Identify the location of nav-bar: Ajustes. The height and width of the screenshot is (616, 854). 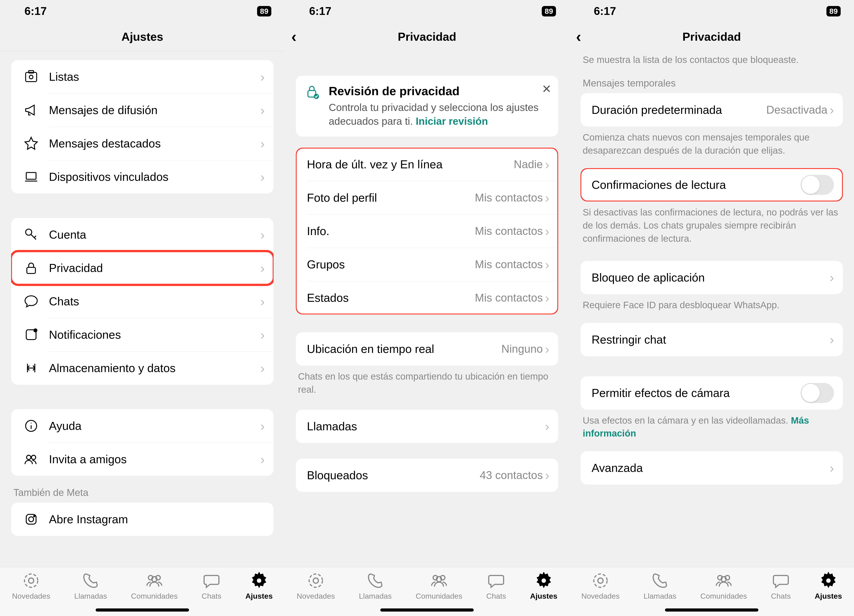
(142, 37).